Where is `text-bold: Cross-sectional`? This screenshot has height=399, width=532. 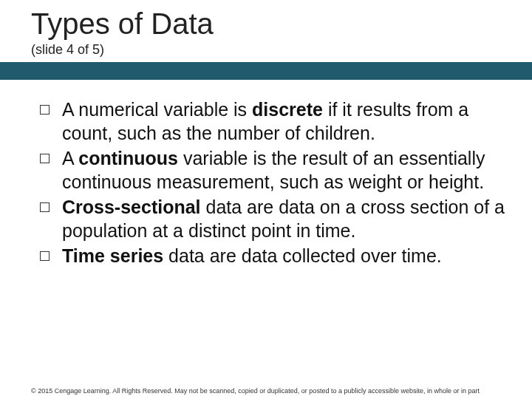 text-bold: Cross-sectional is located at coordinates (132, 207).